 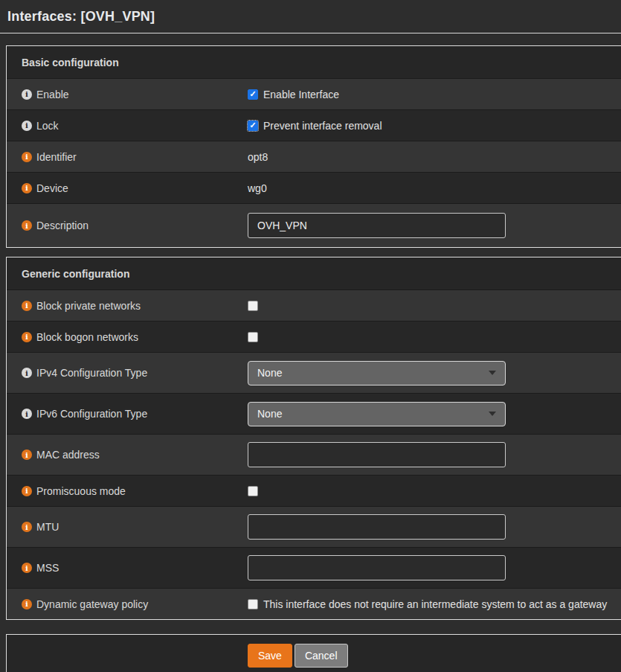 I want to click on field-label: Device, so click(x=52, y=188).